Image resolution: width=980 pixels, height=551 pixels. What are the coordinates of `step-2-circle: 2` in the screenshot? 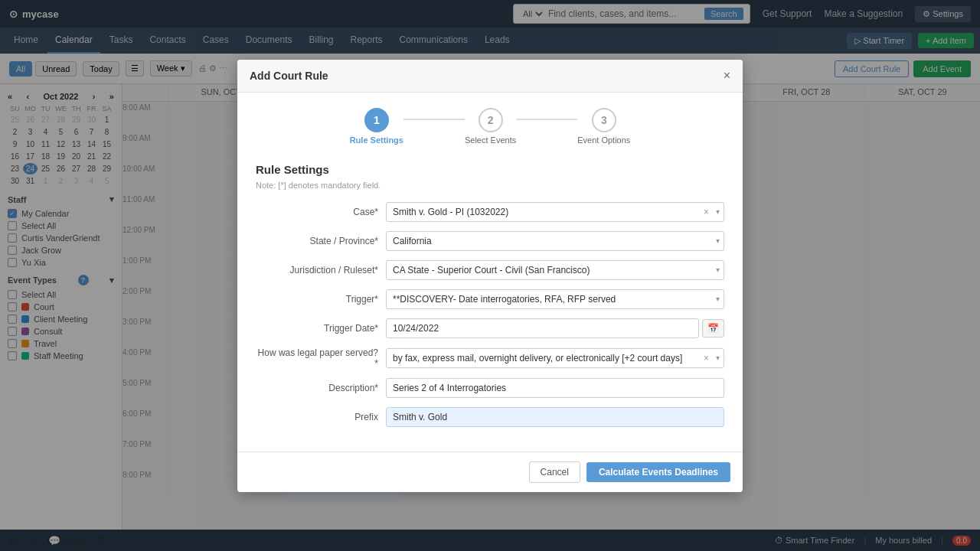 It's located at (491, 120).